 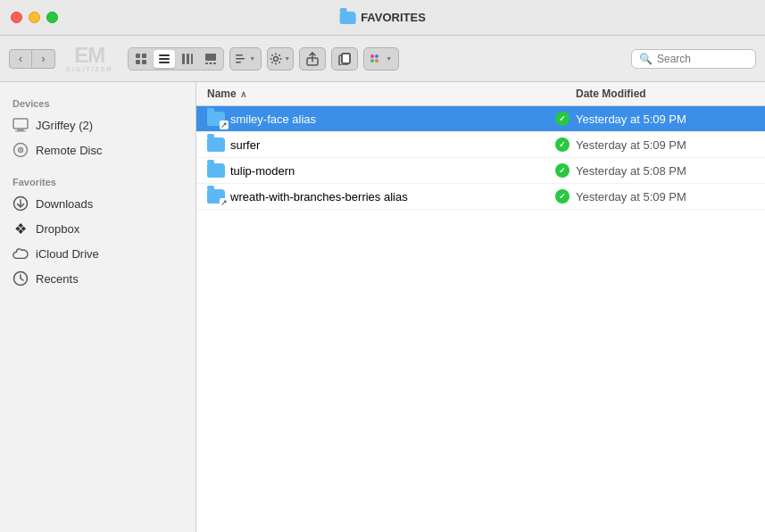 What do you see at coordinates (98, 254) in the screenshot?
I see `sidebar-item-icloud: iCloud Drive` at bounding box center [98, 254].